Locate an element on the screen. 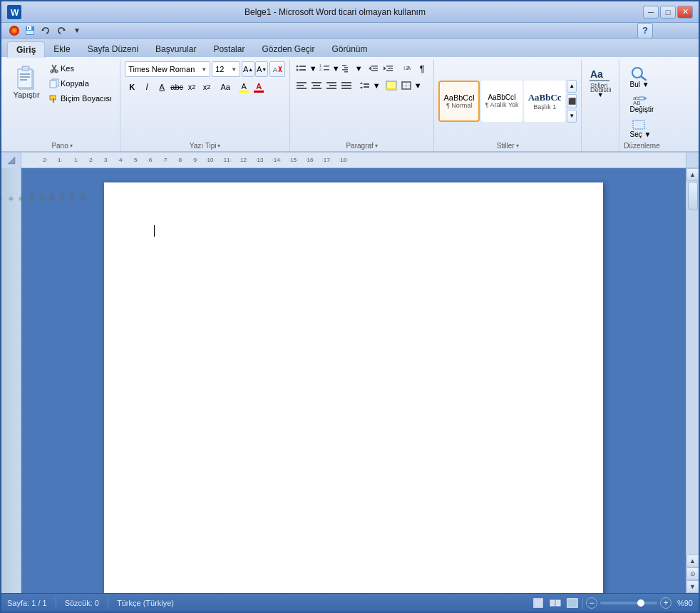  show-marks-button: ¶ is located at coordinates (422, 68).